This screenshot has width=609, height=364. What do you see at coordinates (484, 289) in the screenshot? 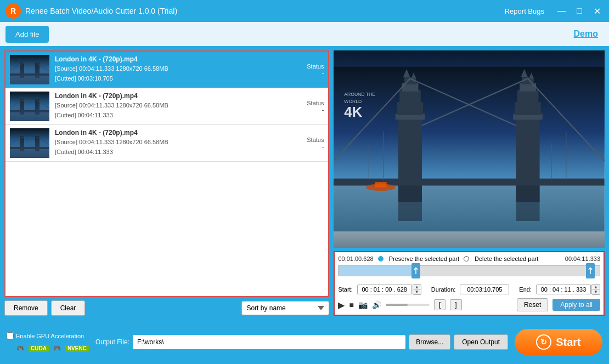
I see `duration-input` at bounding box center [484, 289].